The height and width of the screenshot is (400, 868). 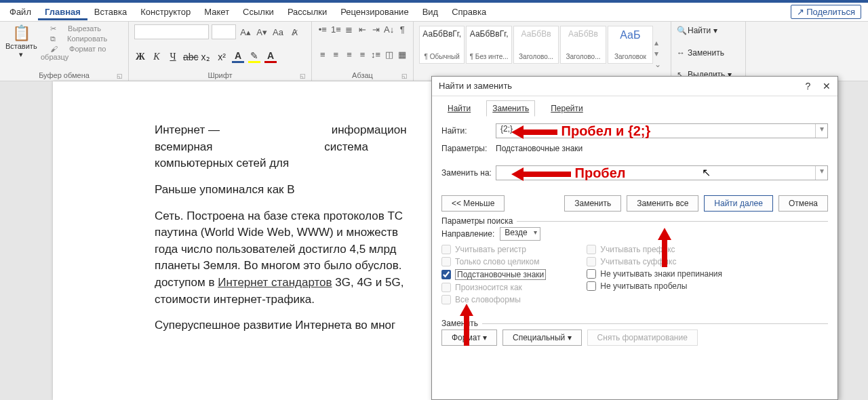 I want to click on text: 3G, 4G и 5G,, so click(x=368, y=282).